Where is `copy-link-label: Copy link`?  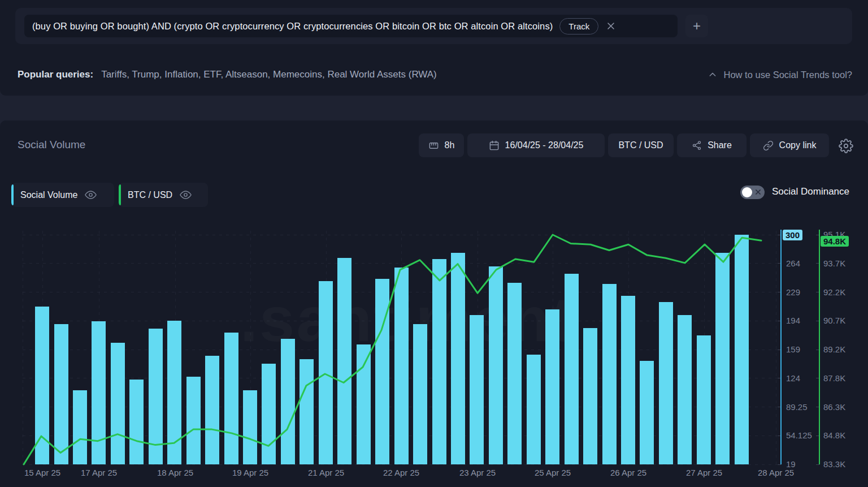
copy-link-label: Copy link is located at coordinates (798, 145).